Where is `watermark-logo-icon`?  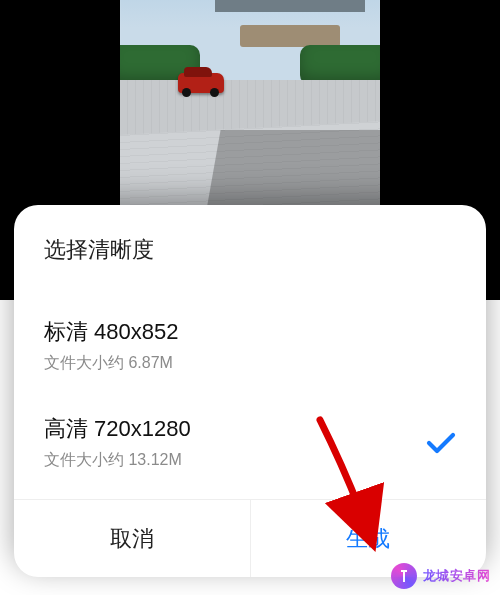 watermark-logo-icon is located at coordinates (404, 576).